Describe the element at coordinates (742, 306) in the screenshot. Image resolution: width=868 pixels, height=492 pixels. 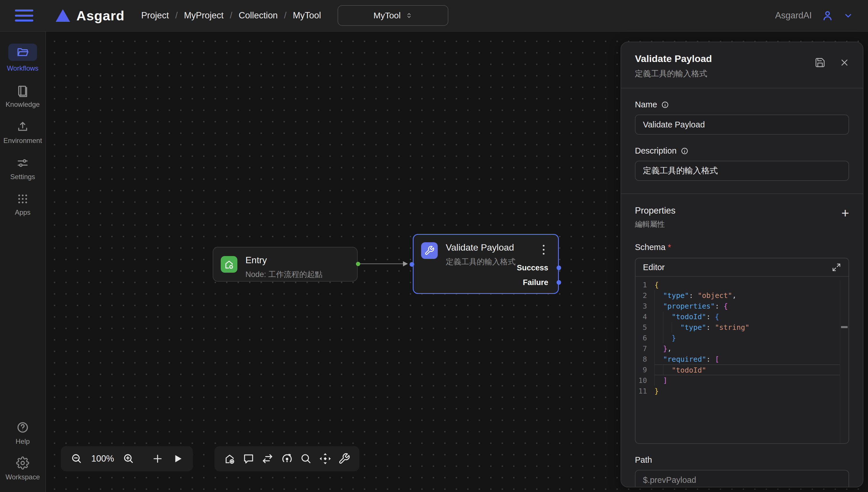
I see `code-line-3: 3"properties": {` at that location.